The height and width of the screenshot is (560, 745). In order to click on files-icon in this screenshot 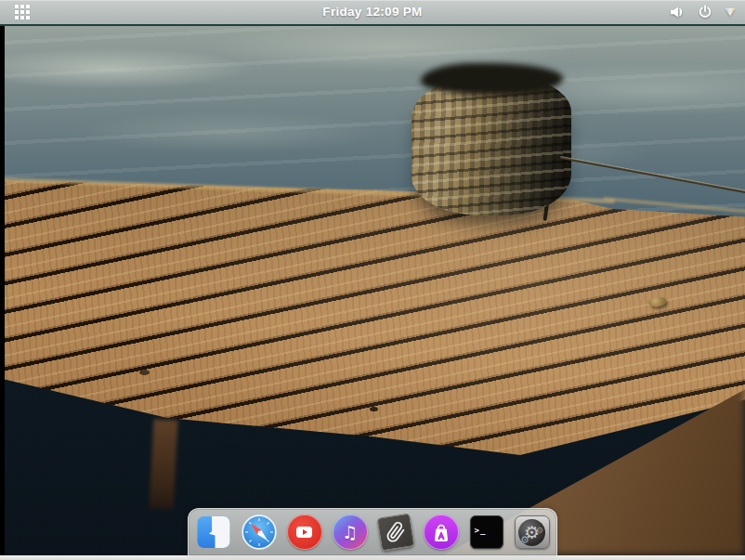, I will do `click(214, 532)`.